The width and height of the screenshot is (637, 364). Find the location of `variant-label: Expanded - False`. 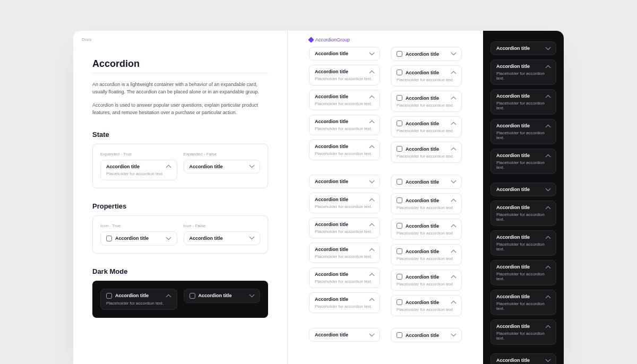

variant-label: Expanded - False is located at coordinates (222, 154).